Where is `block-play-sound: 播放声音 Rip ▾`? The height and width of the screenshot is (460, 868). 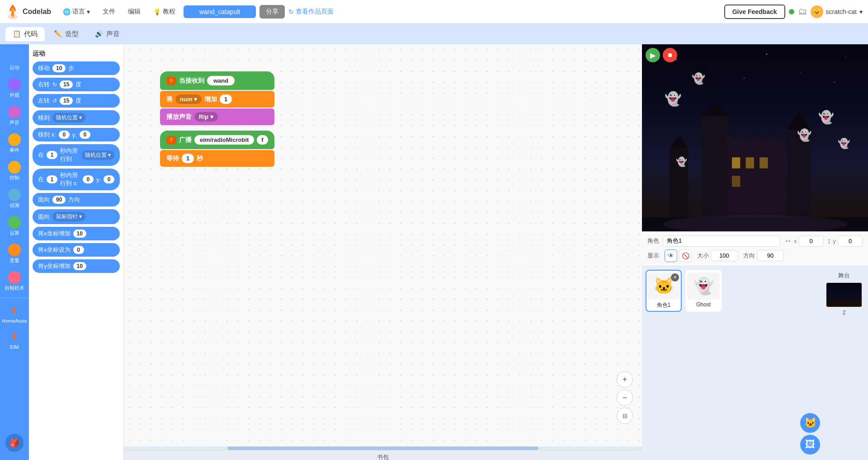
block-play-sound: 播放声音 Rip ▾ is located at coordinates (217, 117).